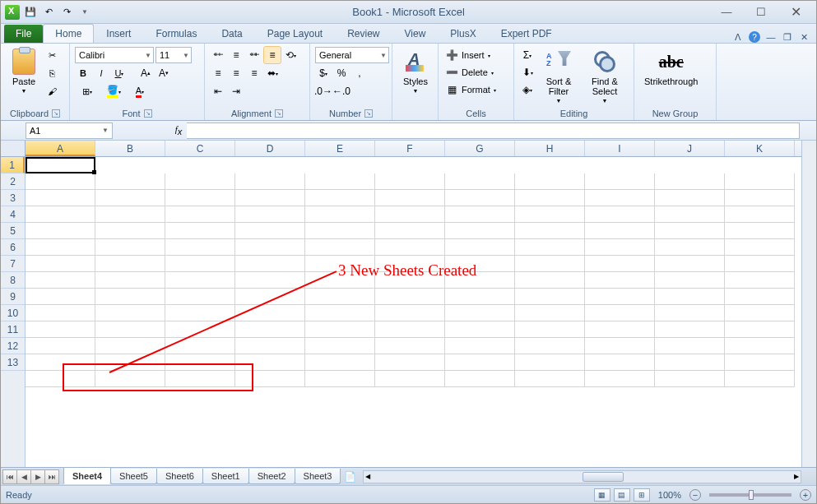 The image size is (817, 504). I want to click on row-header-1: 1, so click(13, 165).